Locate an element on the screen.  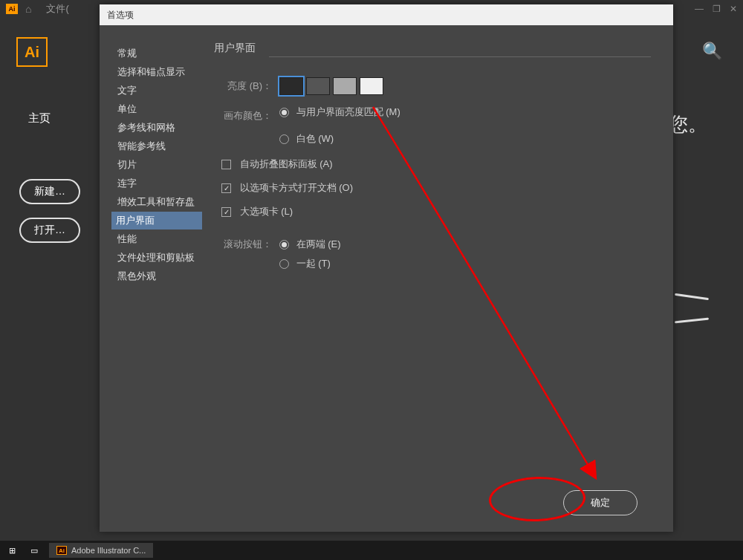
ai-app-logo: Ai is located at coordinates (32, 52).